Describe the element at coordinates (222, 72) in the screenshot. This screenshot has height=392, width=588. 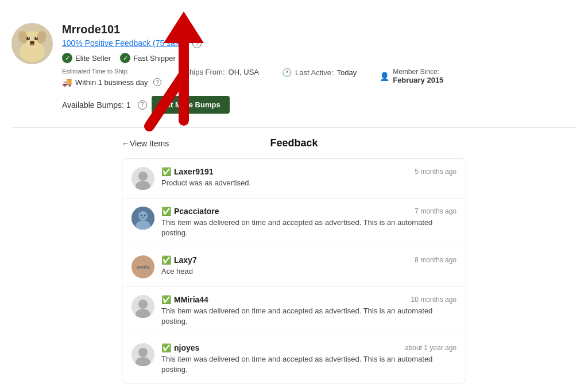
I see `ships-from-detail: Ships From: OH, USA` at that location.